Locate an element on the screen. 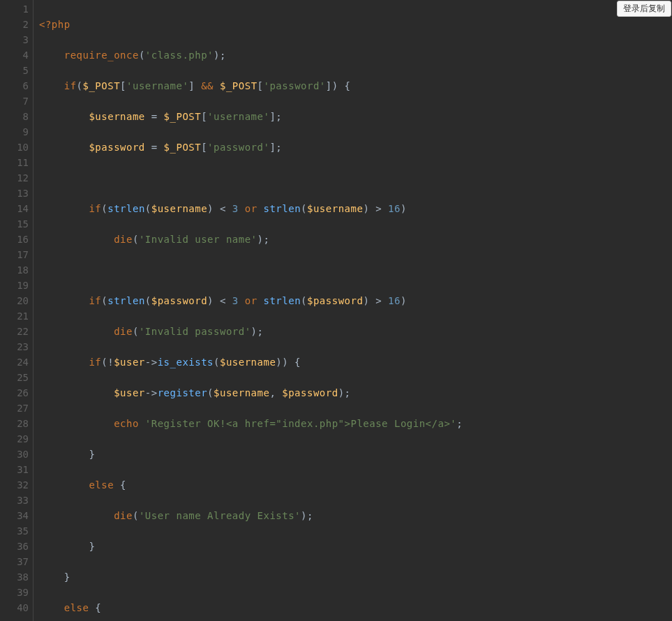 This screenshot has width=672, height=621. code-line: die('Invalid password'); is located at coordinates (356, 331).